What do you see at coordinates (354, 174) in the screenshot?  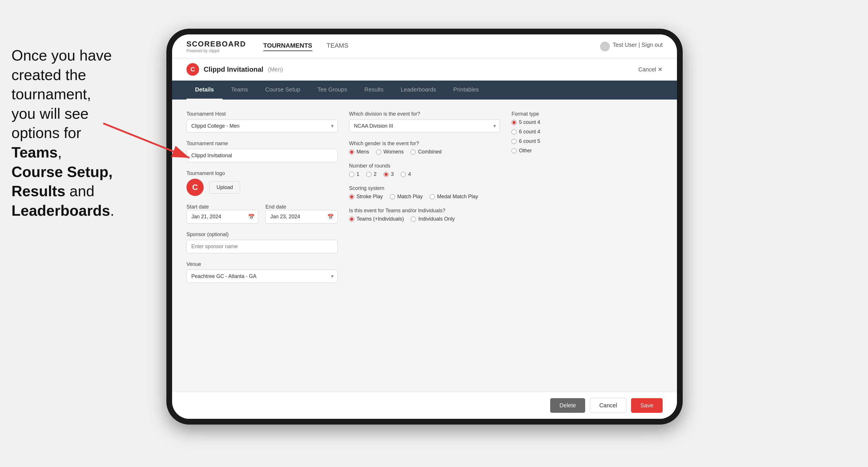 I see `rounds-1: 1` at bounding box center [354, 174].